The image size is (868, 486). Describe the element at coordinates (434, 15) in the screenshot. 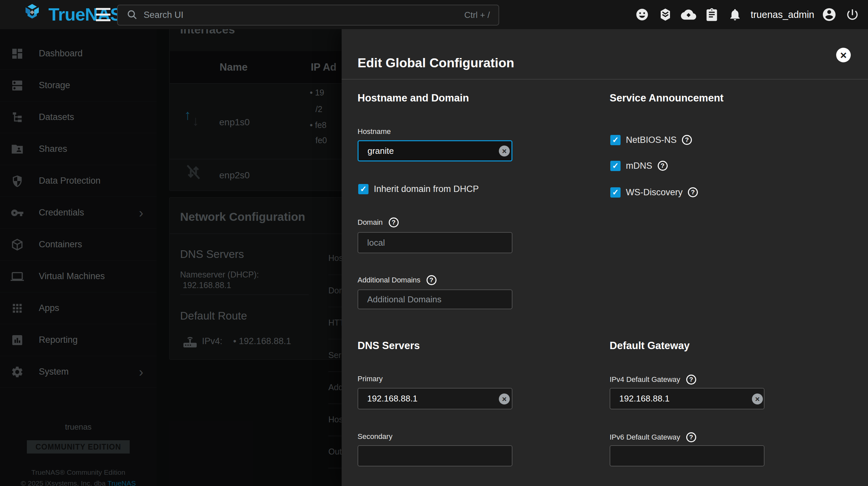

I see `topbar: TrueNAS Ctrl + / truenas_admin` at that location.